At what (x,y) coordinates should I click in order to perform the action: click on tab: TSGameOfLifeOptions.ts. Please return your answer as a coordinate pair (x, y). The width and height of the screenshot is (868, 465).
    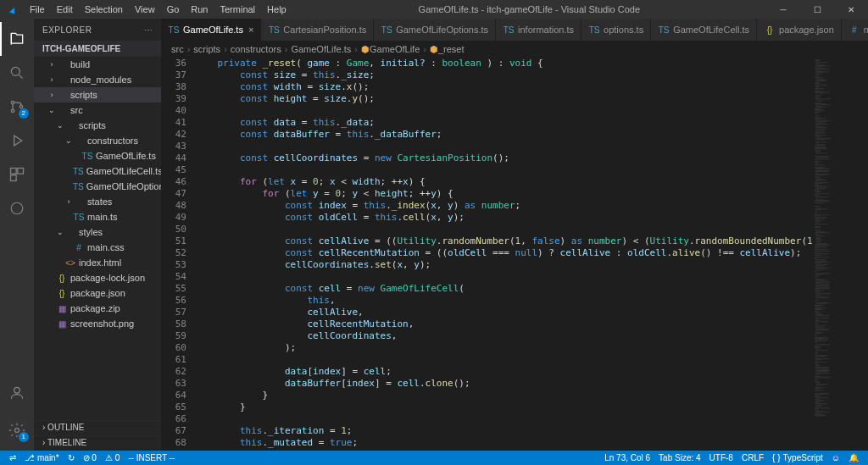
    Looking at the image, I should click on (435, 30).